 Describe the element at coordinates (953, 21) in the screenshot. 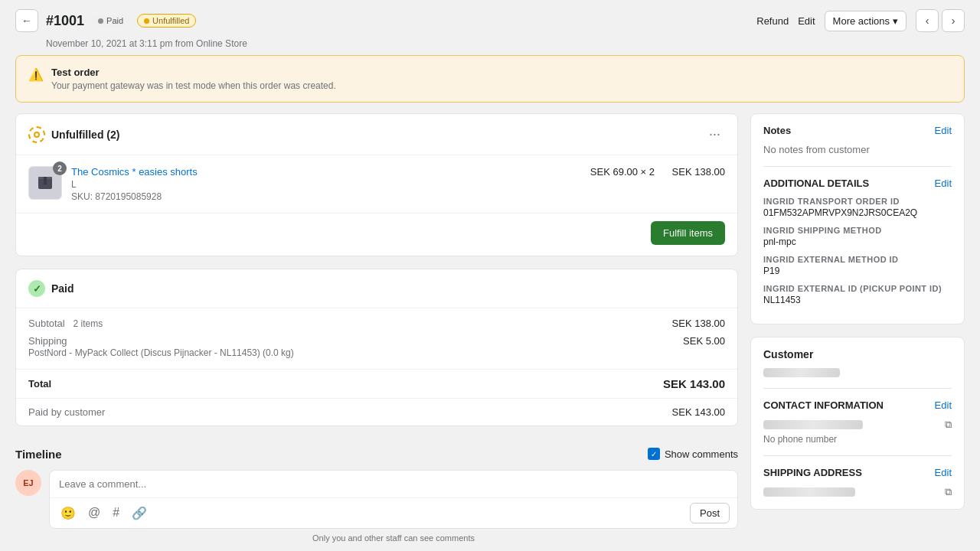

I see `next-order-button: ›` at that location.